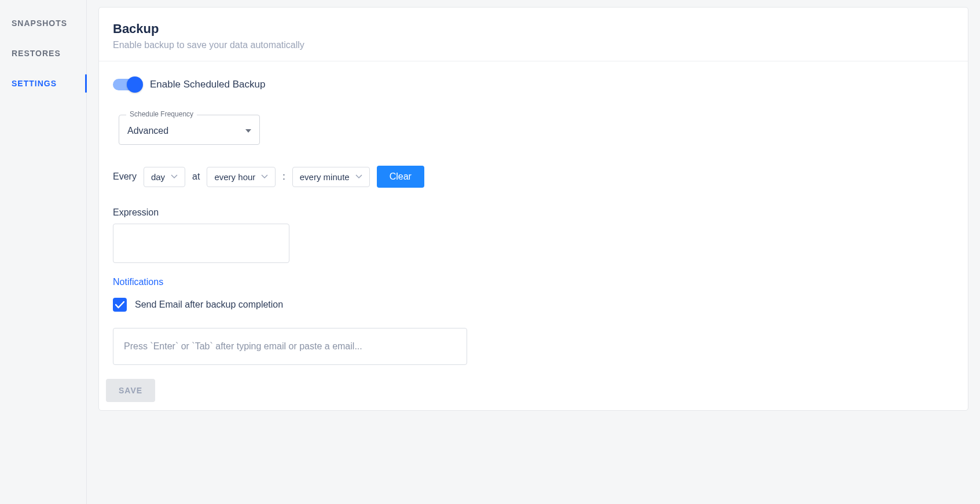  I want to click on check-icon, so click(120, 305).